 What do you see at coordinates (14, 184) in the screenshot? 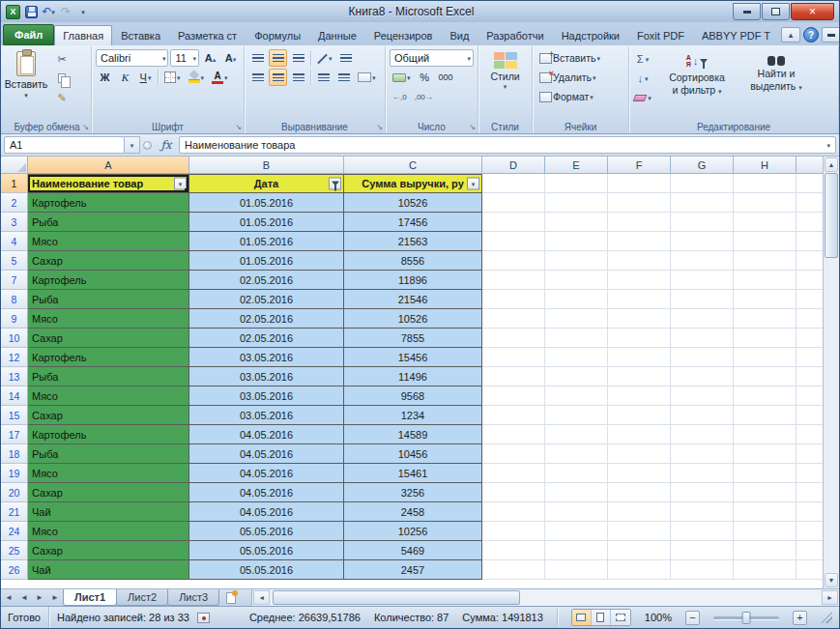
I see `row-number: 1` at bounding box center [14, 184].